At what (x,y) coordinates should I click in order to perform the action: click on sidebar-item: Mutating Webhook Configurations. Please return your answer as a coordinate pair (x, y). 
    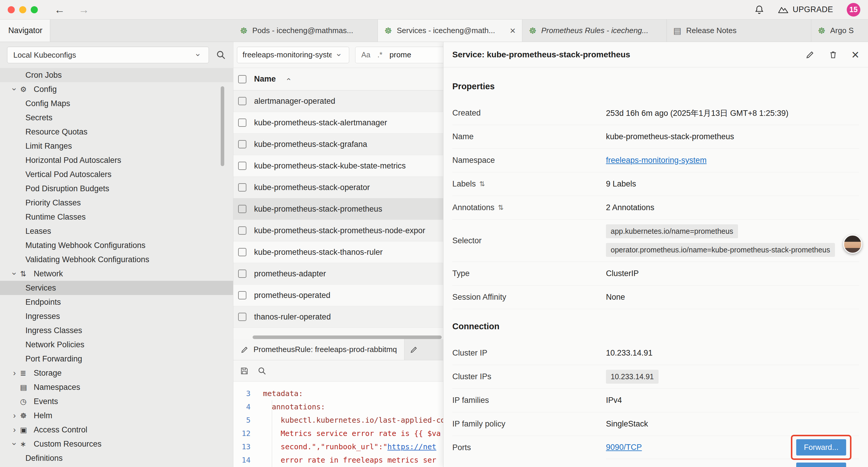
    Looking at the image, I should click on (117, 245).